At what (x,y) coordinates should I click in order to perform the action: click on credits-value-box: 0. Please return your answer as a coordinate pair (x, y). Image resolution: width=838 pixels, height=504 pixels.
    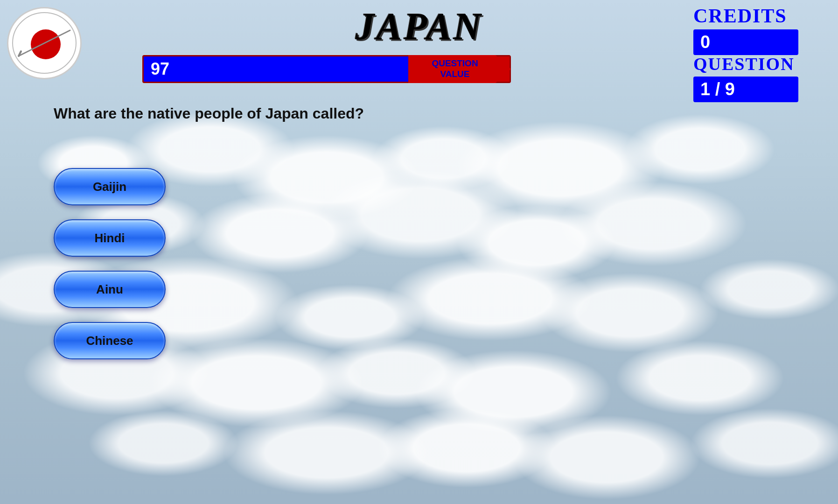
    Looking at the image, I should click on (746, 42).